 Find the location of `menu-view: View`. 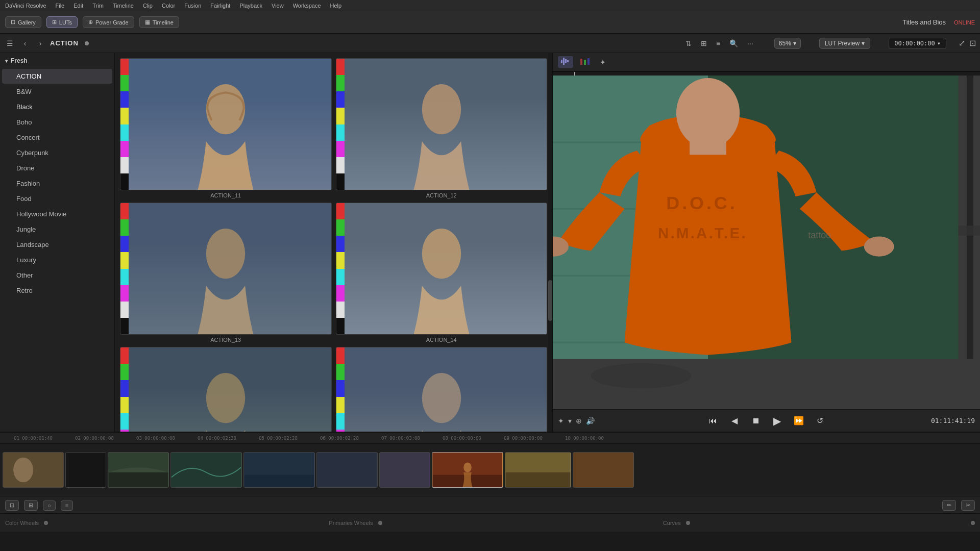

menu-view: View is located at coordinates (278, 6).